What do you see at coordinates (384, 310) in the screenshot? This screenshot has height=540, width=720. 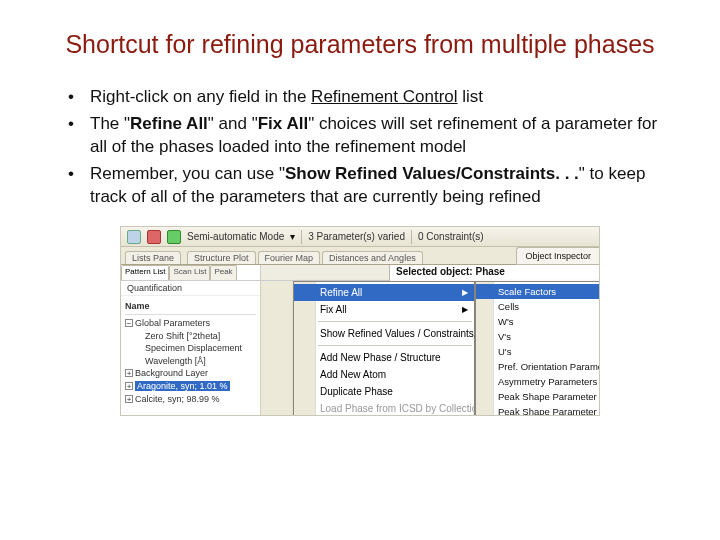 I see `menu-fix-all: Fix All▶` at bounding box center [384, 310].